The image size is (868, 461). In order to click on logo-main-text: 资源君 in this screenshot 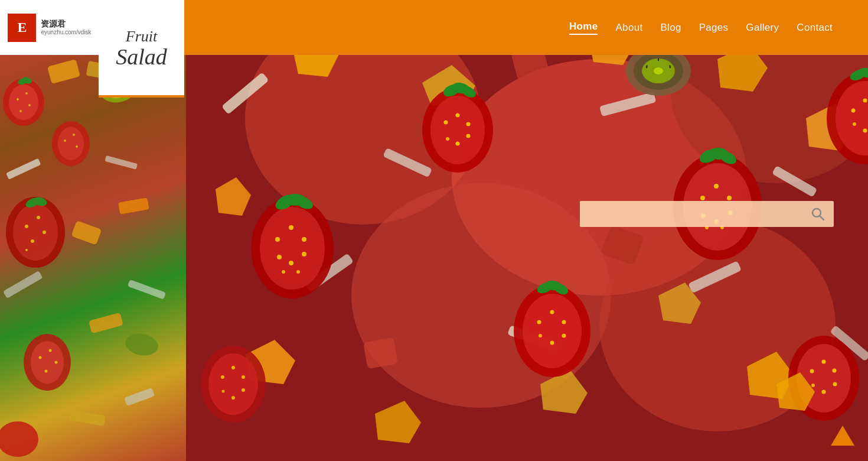, I will do `click(66, 24)`.